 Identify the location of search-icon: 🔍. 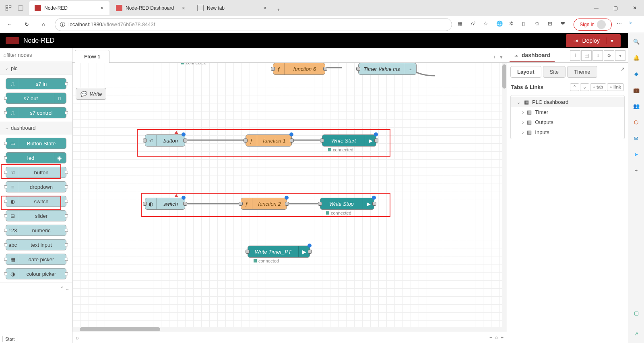
(636, 41).